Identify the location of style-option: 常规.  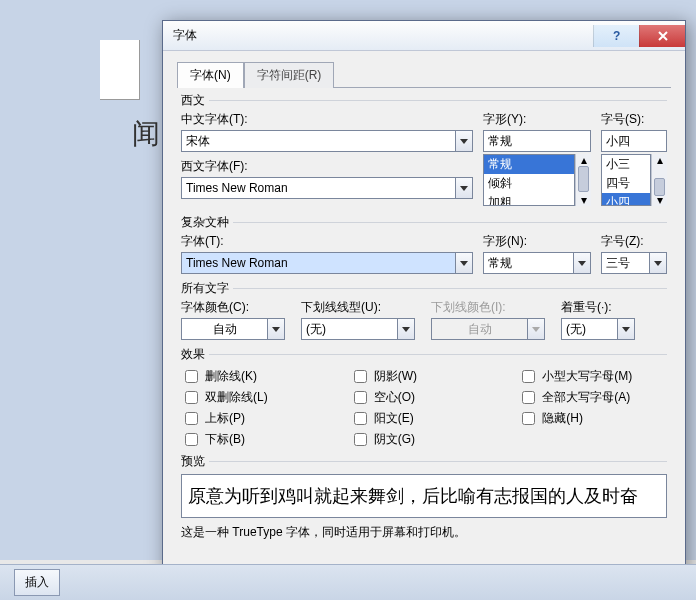
(529, 164).